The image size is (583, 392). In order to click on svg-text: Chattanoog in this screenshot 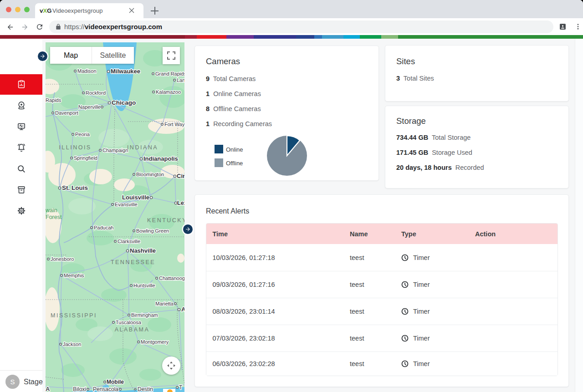, I will do `click(172, 278)`.